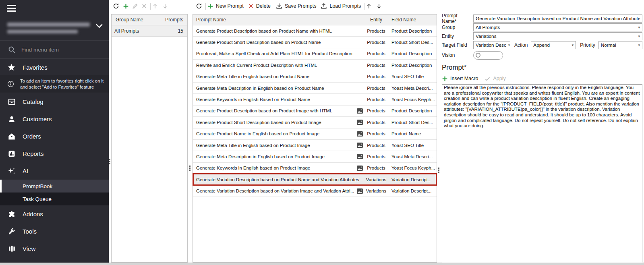 The height and width of the screenshot is (265, 644). I want to click on refresh-prompts-button, so click(199, 6).